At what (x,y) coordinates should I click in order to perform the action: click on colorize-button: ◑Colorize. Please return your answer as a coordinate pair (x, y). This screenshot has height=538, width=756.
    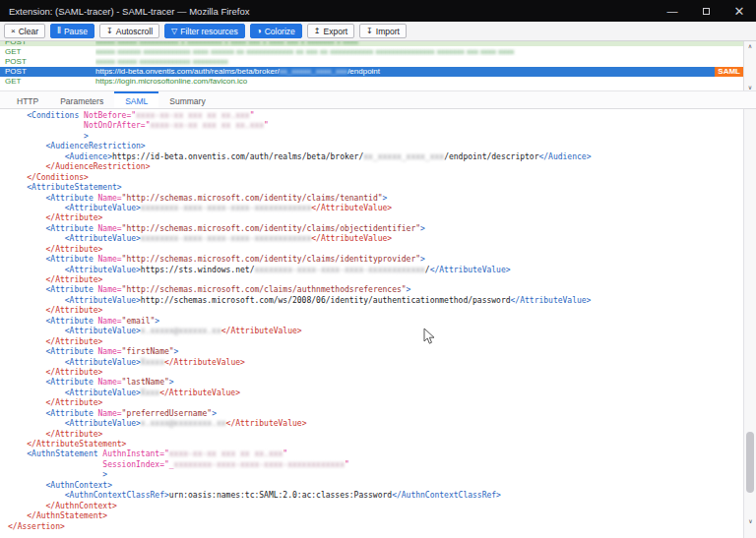
    Looking at the image, I should click on (276, 31).